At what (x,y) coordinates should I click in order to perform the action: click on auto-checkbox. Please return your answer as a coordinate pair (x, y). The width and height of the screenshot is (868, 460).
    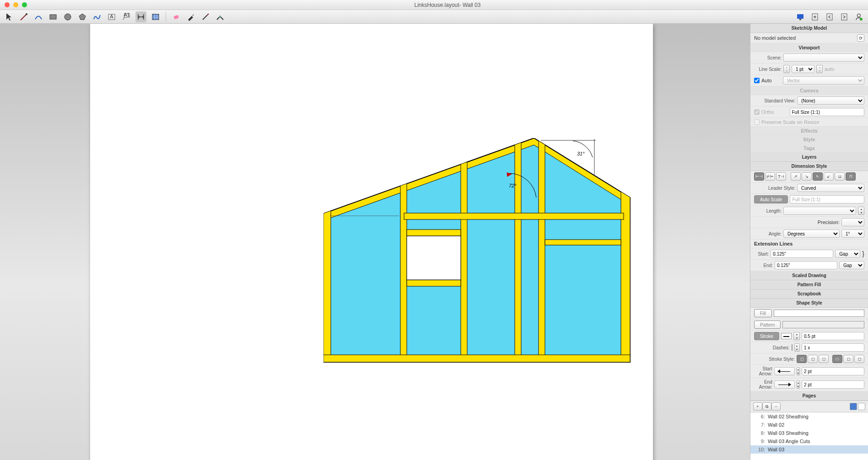
    Looking at the image, I should click on (757, 80).